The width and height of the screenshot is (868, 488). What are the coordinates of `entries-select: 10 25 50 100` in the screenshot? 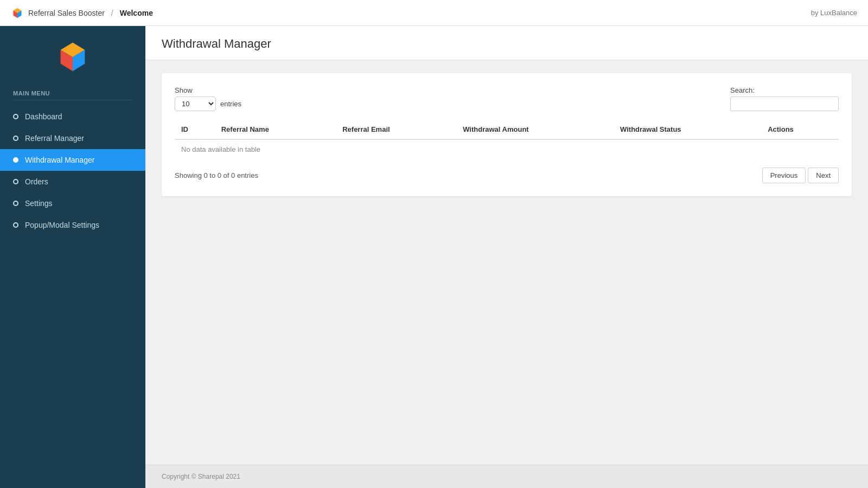 It's located at (195, 104).